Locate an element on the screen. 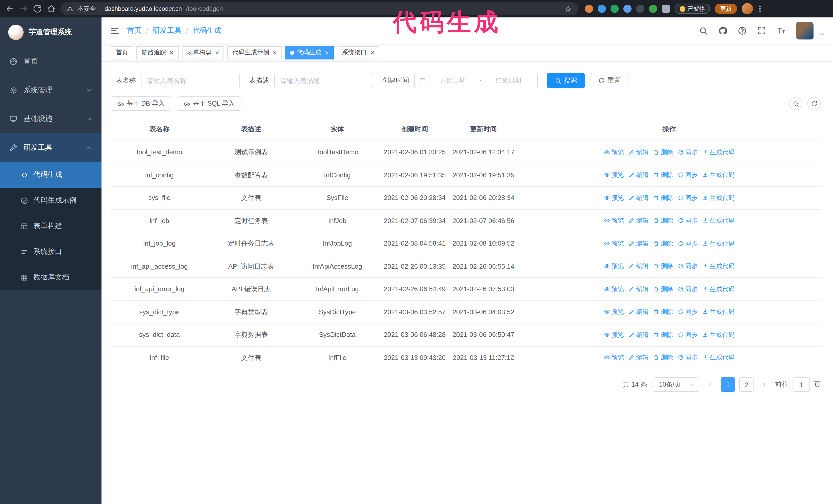 The image size is (833, 504). hamburger-icon is located at coordinates (115, 30).